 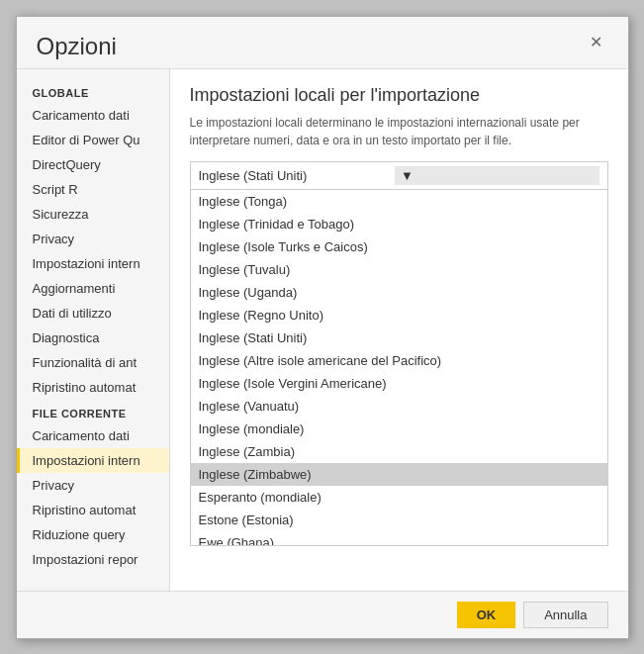 I want to click on sidebar-item-impostazioni-repor: Impostazioni repor, so click(x=93, y=560).